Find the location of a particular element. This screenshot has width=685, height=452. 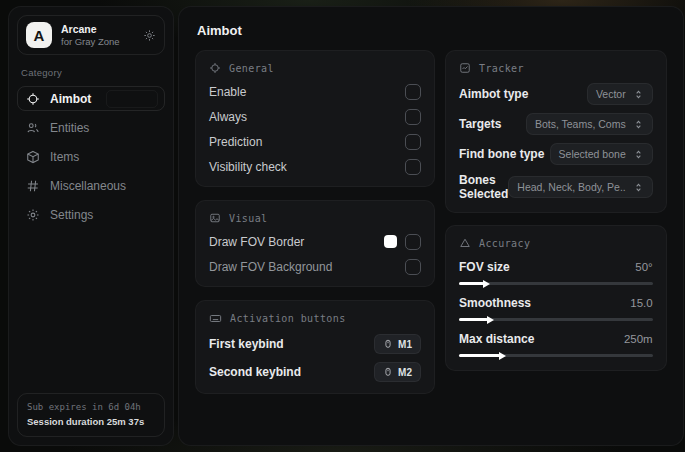

triangle-icon is located at coordinates (465, 243).